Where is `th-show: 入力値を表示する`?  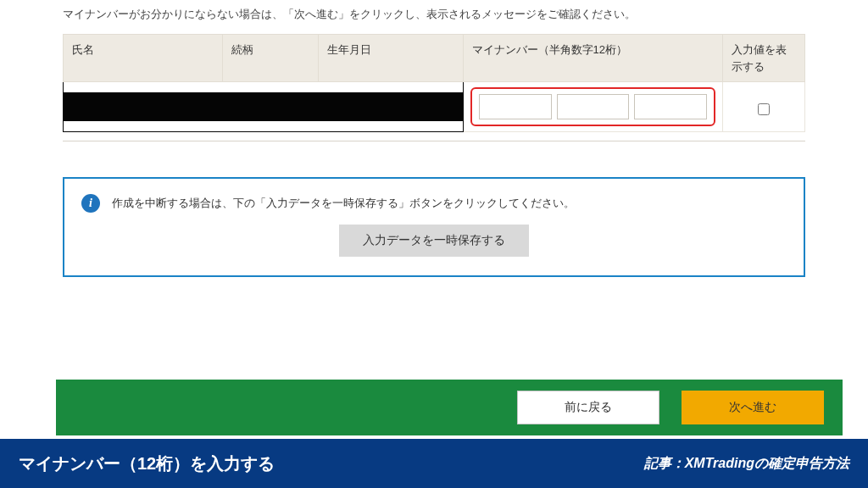 th-show: 入力値を表示する is located at coordinates (765, 58).